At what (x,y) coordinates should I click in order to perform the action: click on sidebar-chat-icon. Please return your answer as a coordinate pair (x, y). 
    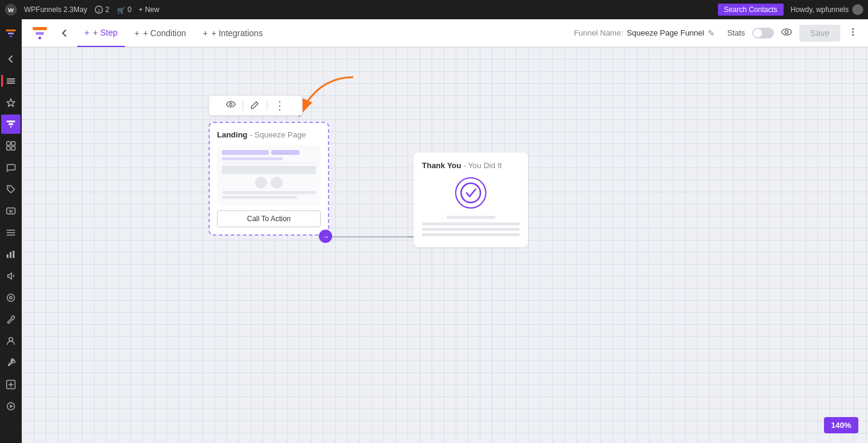
    Looking at the image, I should click on (11, 168).